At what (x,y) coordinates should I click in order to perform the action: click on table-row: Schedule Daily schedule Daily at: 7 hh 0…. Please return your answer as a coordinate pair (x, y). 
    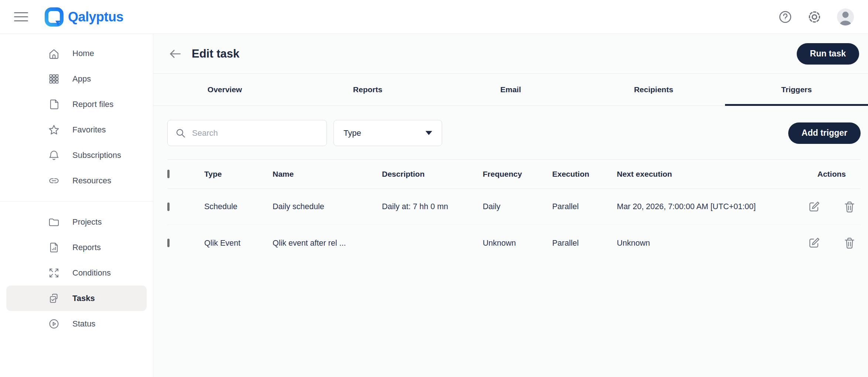
    Looking at the image, I should click on (514, 207).